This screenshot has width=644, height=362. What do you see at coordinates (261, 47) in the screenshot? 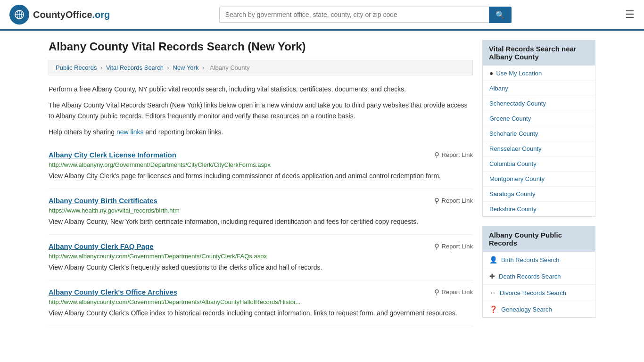
I see `page-title: Albany County Vital Records Search (New …` at bounding box center [261, 47].